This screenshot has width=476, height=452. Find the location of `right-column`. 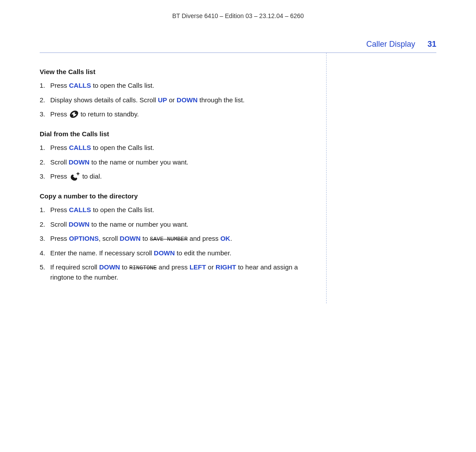

right-column is located at coordinates (381, 178).